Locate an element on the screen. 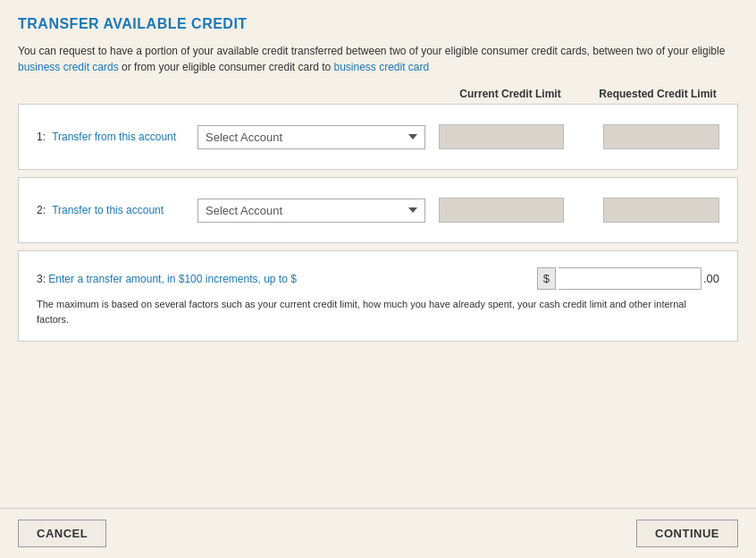  row2-label-text: Transfer to this account is located at coordinates (107, 210).